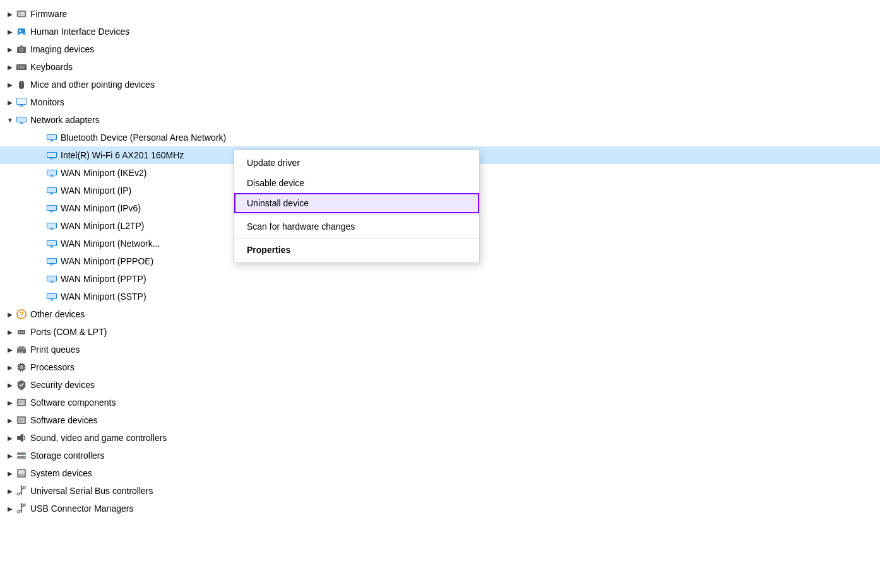 This screenshot has width=880, height=588. What do you see at coordinates (440, 350) in the screenshot?
I see `tree-item-print: ▶Print queues` at bounding box center [440, 350].